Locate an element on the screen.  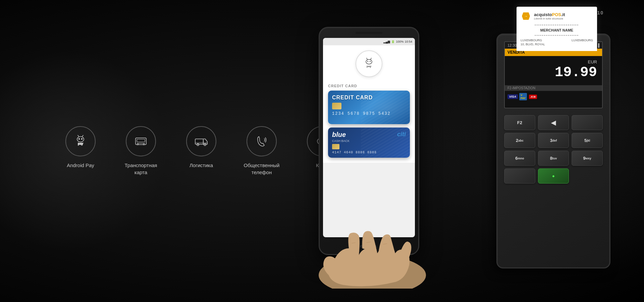
android-pay-app-icon: pay is located at coordinates (369, 64).